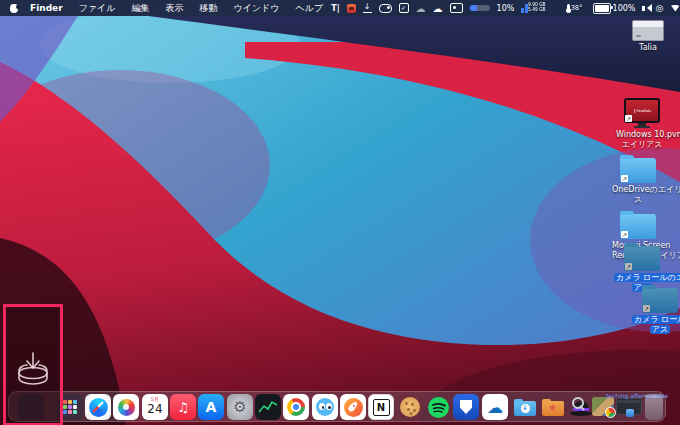 Image resolution: width=680 pixels, height=425 pixels. What do you see at coordinates (155, 400) in the screenshot?
I see `calendar-month: 5月` at bounding box center [155, 400].